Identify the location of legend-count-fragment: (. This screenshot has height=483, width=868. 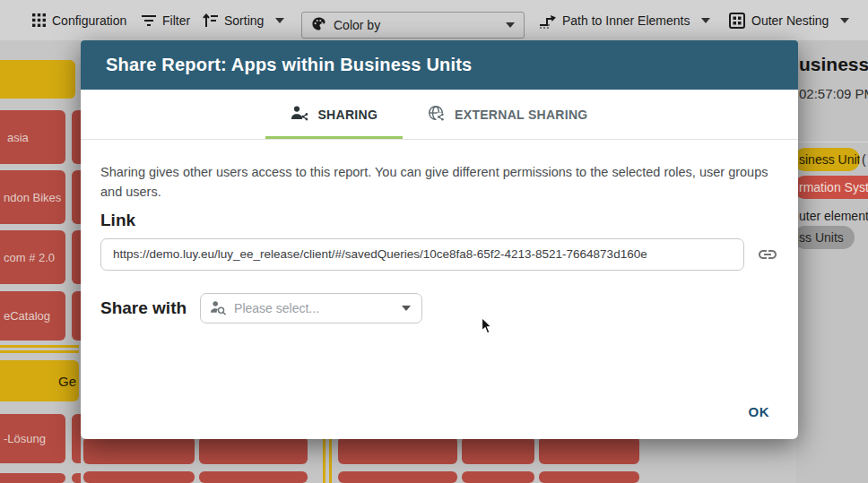
(864, 160).